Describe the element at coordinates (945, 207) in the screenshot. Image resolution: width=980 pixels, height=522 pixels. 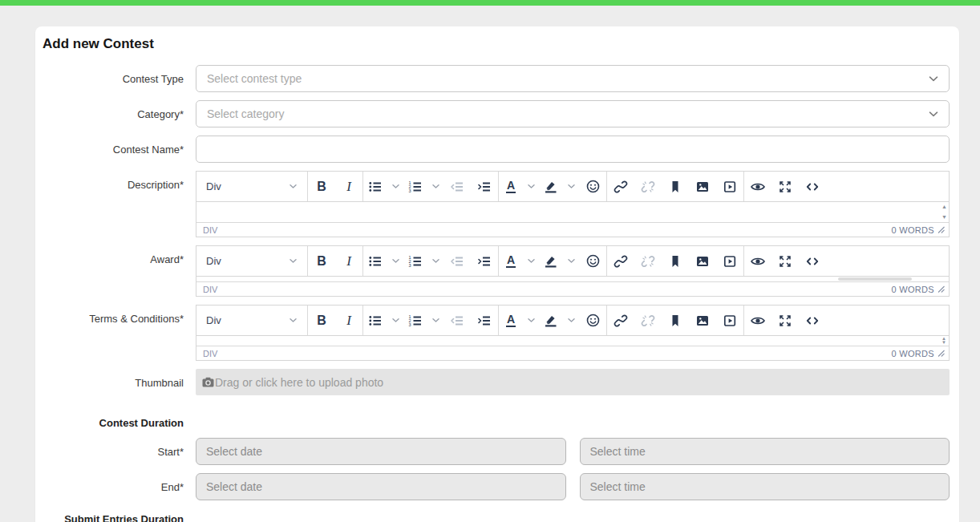
I see `scroll-up-icon: ▲` at that location.